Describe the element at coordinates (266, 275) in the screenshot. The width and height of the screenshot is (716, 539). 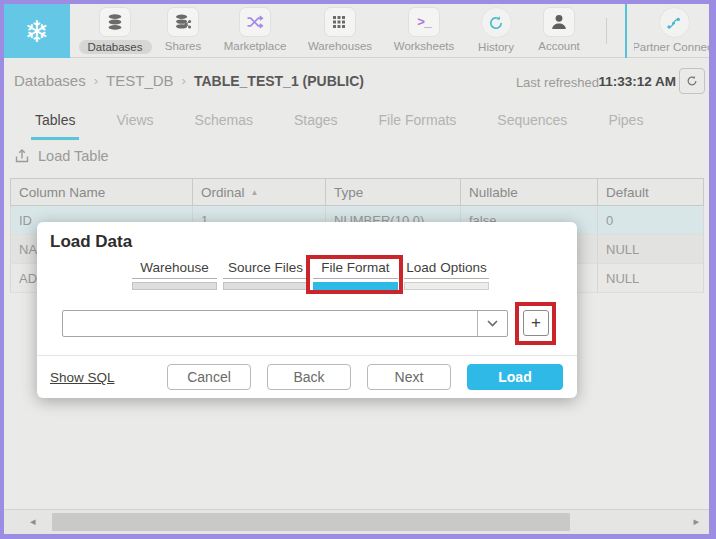
I see `step-source-files: Source Files` at that location.